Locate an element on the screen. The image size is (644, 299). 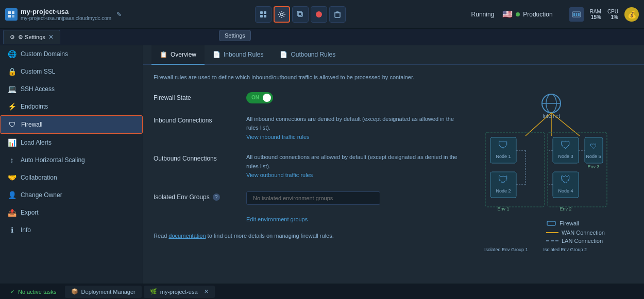
project-tab-close: ✕ is located at coordinates (206, 291).